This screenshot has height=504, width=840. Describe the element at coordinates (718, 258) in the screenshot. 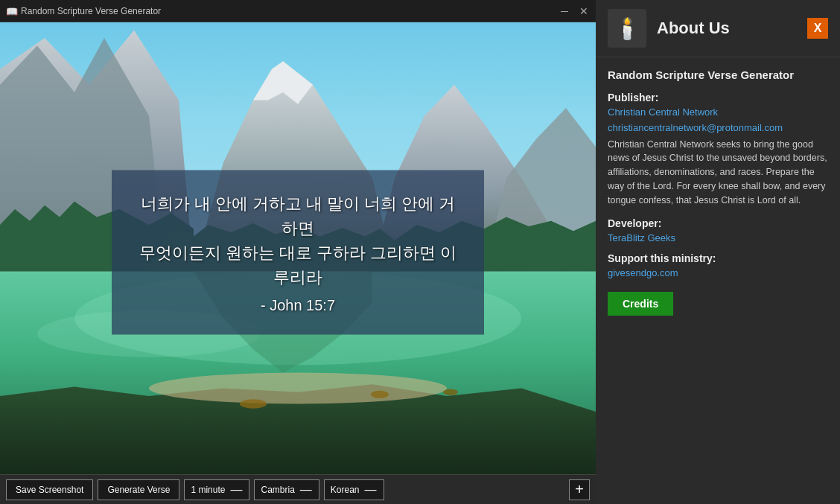

I see `support-label: Support this ministry:` at that location.